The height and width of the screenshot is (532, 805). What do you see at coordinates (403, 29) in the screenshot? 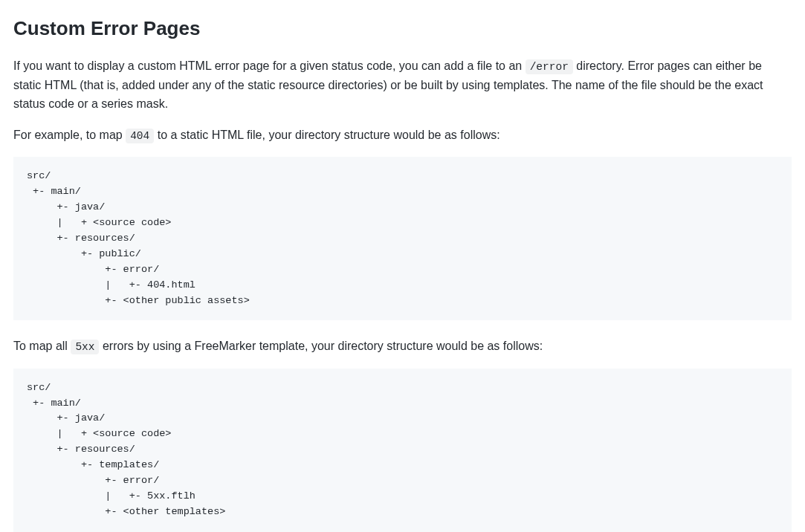
I see `section-heading: Custom Error Pages` at bounding box center [403, 29].